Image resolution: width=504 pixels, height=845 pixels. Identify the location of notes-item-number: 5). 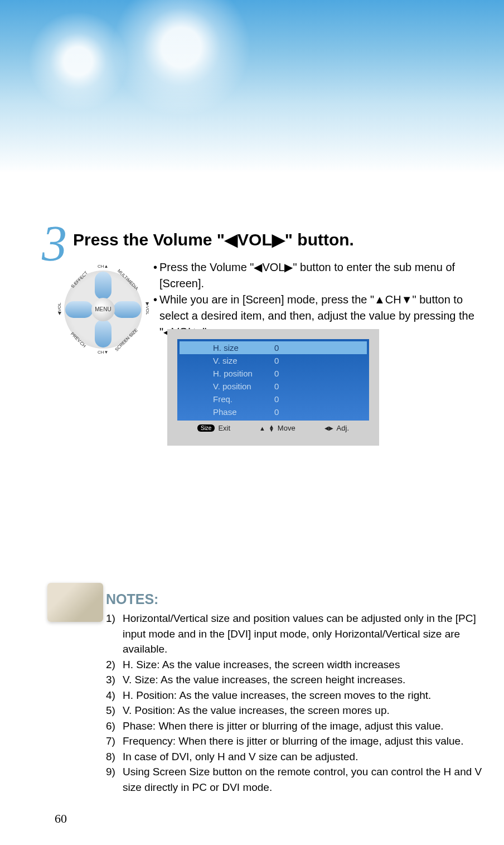
(114, 711).